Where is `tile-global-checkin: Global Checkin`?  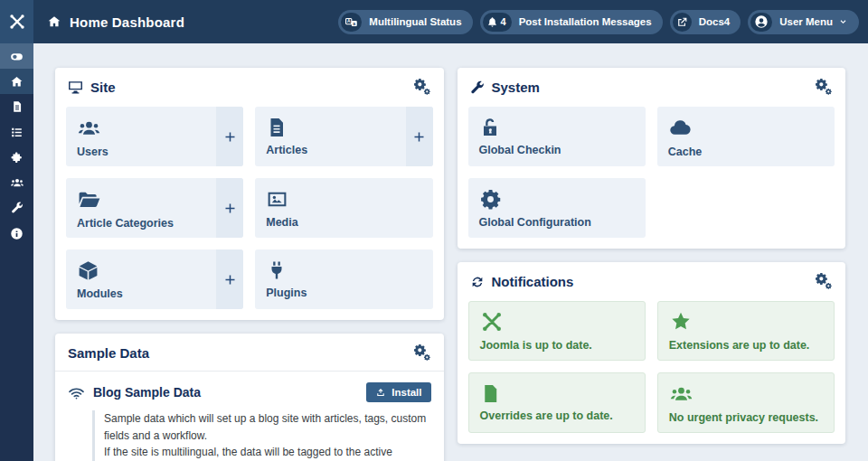 tile-global-checkin: Global Checkin is located at coordinates (557, 136).